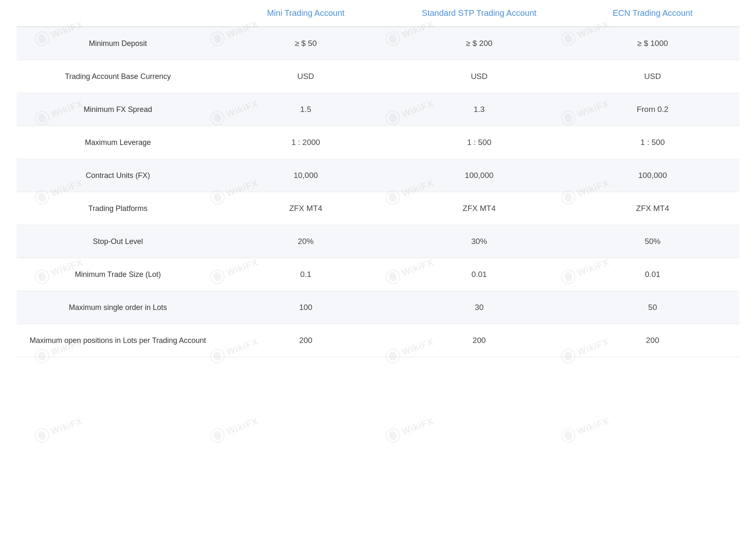  What do you see at coordinates (378, 341) in the screenshot?
I see `table-row: Maximum open positions in Lots per Tradi…` at bounding box center [378, 341].